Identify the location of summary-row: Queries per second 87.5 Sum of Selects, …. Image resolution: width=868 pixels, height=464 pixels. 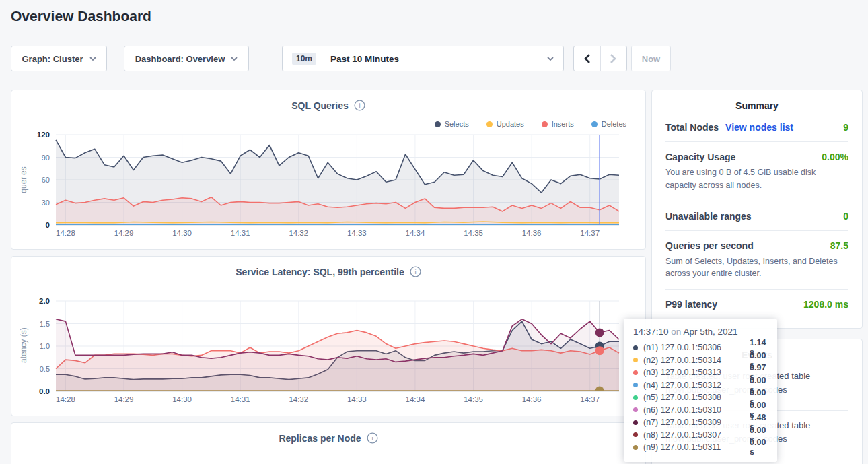
(757, 261).